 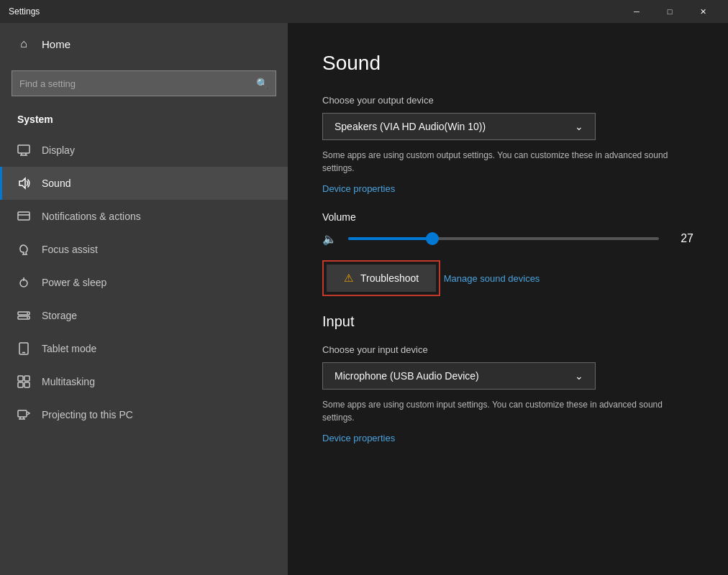 What do you see at coordinates (637, 12) in the screenshot?
I see `minimize-button: ─` at bounding box center [637, 12].